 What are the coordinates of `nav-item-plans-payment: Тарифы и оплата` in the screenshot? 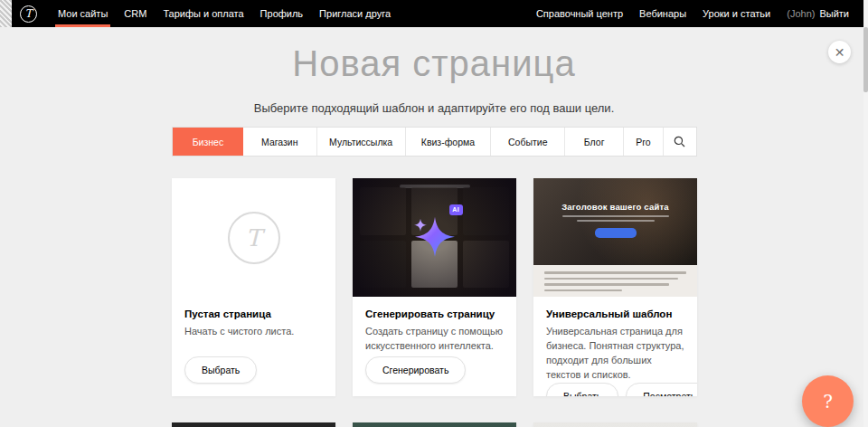 It's located at (203, 14).